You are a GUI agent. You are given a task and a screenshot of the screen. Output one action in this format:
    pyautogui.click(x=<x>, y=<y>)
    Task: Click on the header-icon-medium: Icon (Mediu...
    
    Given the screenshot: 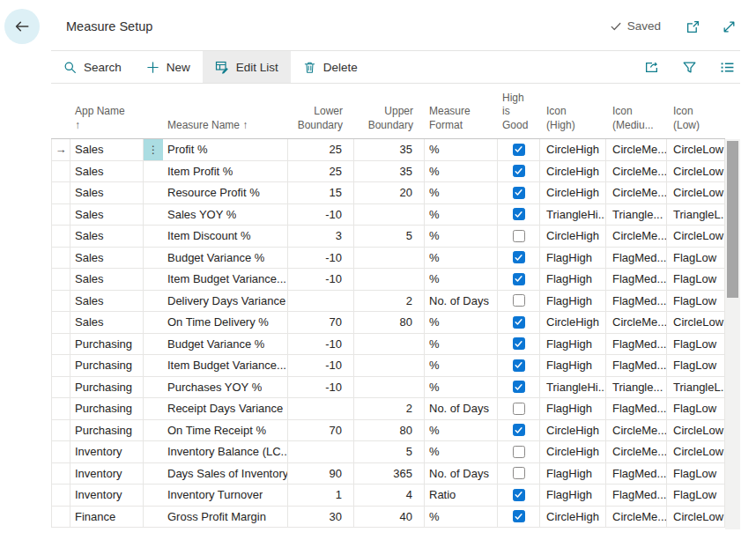 What is the action you would take?
    pyautogui.click(x=636, y=122)
    